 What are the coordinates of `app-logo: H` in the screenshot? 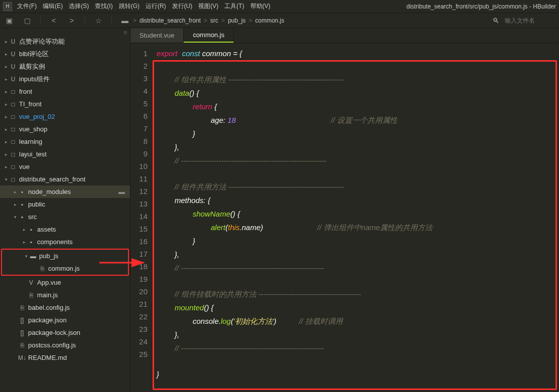 It's located at (8, 7).